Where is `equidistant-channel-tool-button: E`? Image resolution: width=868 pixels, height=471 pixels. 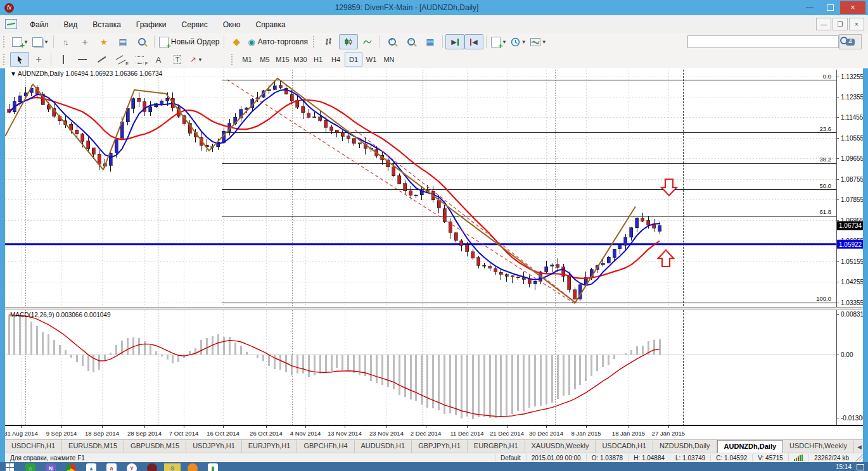
equidistant-channel-tool-button: E is located at coordinates (120, 60).